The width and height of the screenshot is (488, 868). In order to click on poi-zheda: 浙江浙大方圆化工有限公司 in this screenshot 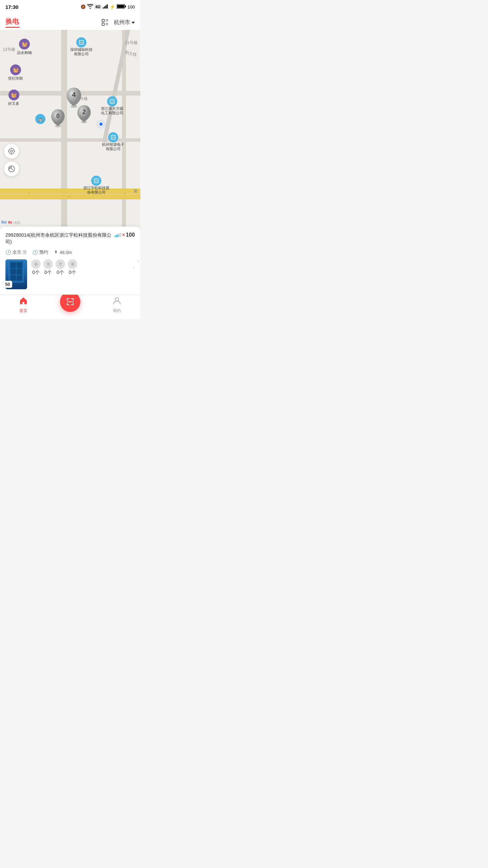, I will do `click(112, 106)`.